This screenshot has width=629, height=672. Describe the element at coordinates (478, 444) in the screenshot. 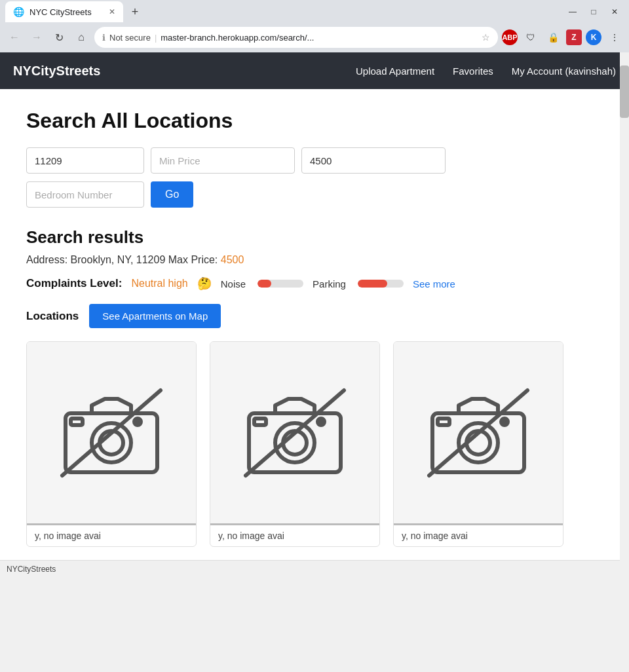

I see `apartment-card-3: y, no image avai` at that location.